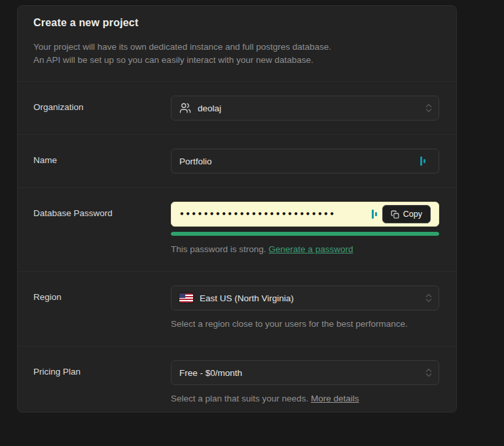 The height and width of the screenshot is (446, 504). Describe the element at coordinates (273, 214) in the screenshot. I see `password-input` at that location.